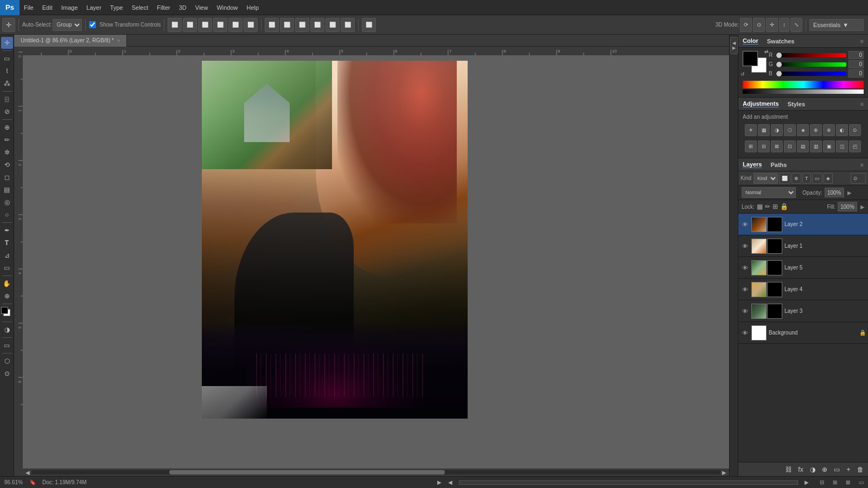 The width and height of the screenshot is (868, 488). Describe the element at coordinates (7, 43) in the screenshot. I see `move-tool: ✛` at that location.